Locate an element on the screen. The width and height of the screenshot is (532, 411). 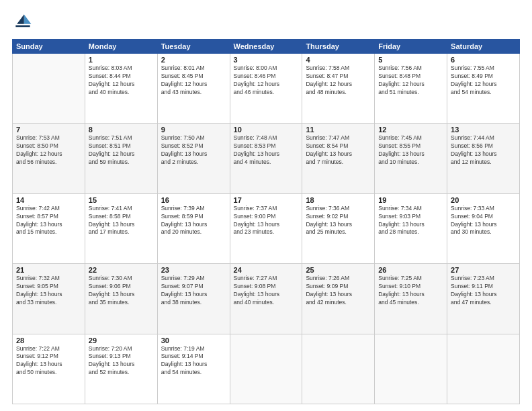
day-info: Sunrise: 7:33 AM Sunset: 9:04 PM Dayligh… is located at coordinates (484, 221).